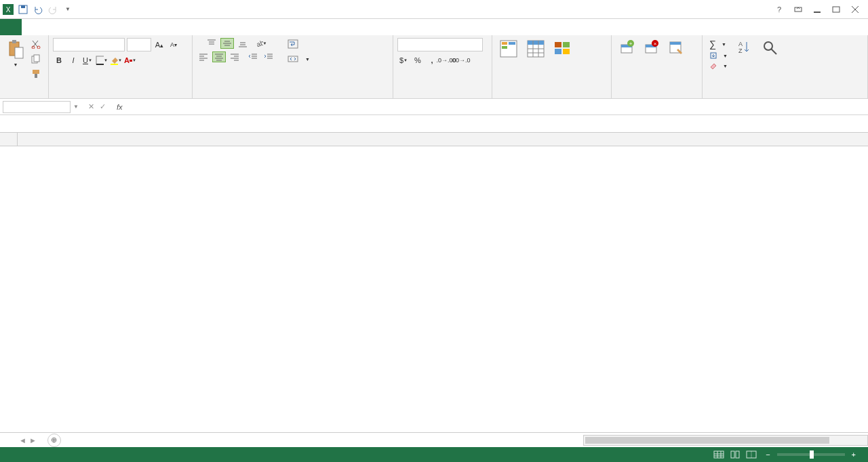  Describe the element at coordinates (741, 44) in the screenshot. I see `svg-text: A` at that location.